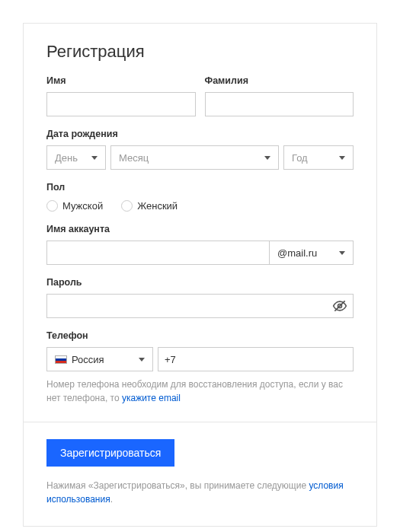 This screenshot has height=532, width=400. I want to click on last-name-group: Фамилия, so click(280, 96).